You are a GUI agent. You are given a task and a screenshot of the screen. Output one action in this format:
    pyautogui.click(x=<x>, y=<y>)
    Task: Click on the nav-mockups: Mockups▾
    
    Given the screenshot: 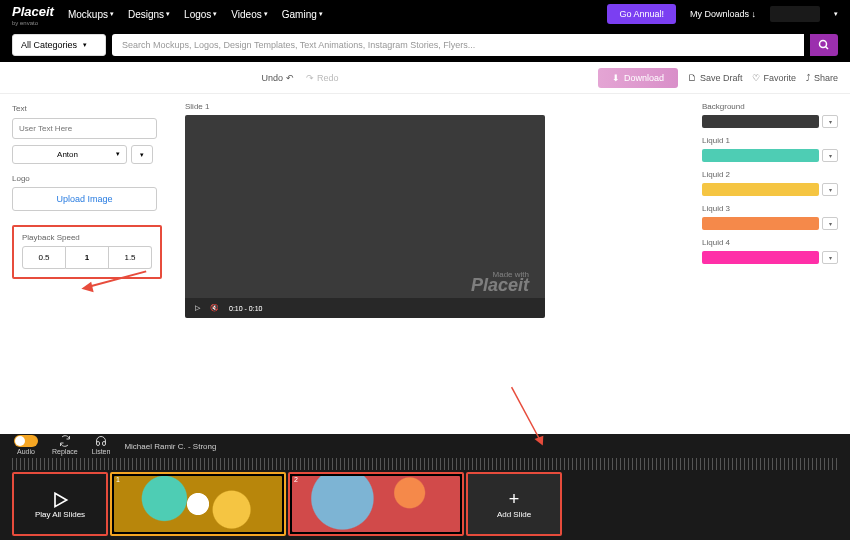 What is the action you would take?
    pyautogui.click(x=91, y=14)
    